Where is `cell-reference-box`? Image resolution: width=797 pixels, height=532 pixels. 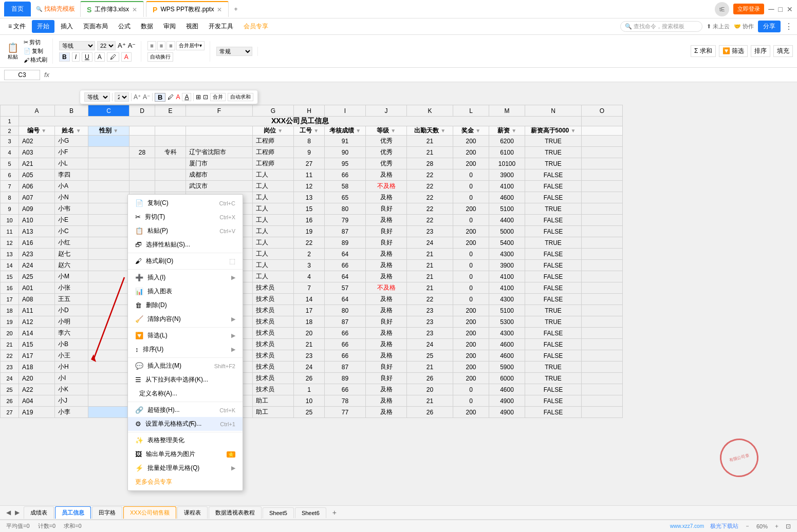 cell-reference-box is located at coordinates (22, 75).